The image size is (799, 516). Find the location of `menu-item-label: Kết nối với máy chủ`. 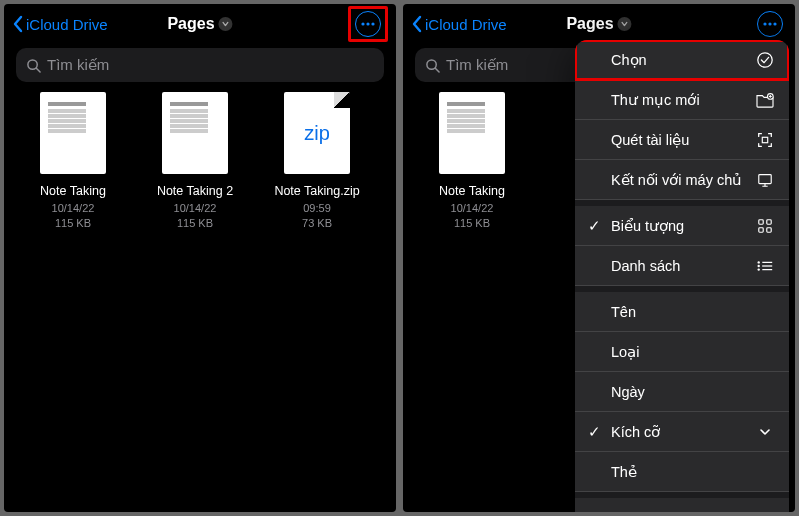

menu-item-label: Kết nối với máy chủ is located at coordinates (676, 180).